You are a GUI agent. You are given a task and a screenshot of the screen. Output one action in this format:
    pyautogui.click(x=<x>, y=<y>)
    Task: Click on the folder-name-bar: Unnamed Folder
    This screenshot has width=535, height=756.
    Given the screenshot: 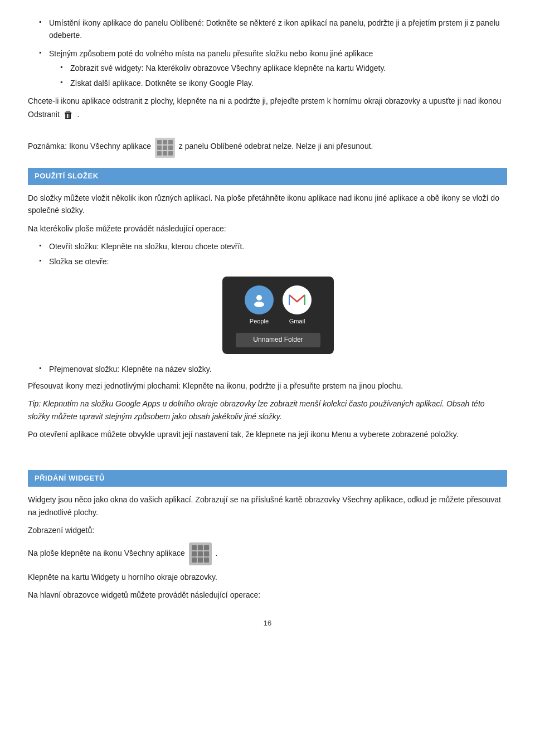 What is the action you would take?
    pyautogui.click(x=278, y=340)
    